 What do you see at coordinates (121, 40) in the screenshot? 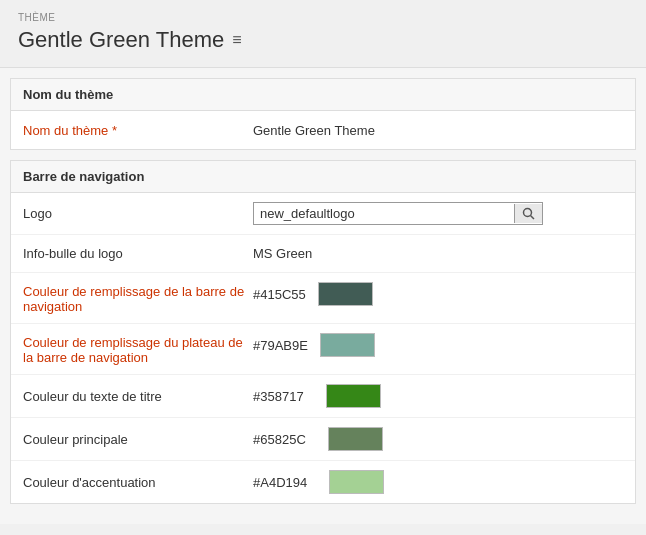
I see `page-title-text: Gentle Green Theme` at bounding box center [121, 40].